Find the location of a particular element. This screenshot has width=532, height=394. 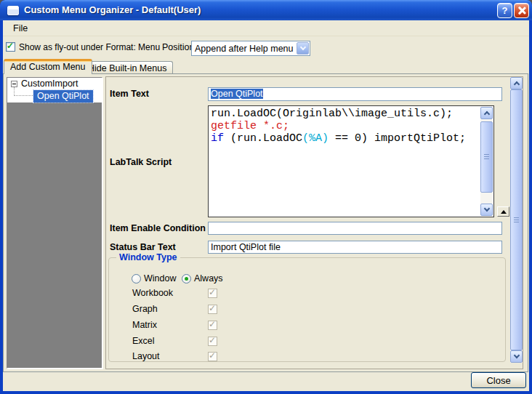

custom-menu-tree: CustomImport Open QtiPlot is located at coordinates (55, 222).